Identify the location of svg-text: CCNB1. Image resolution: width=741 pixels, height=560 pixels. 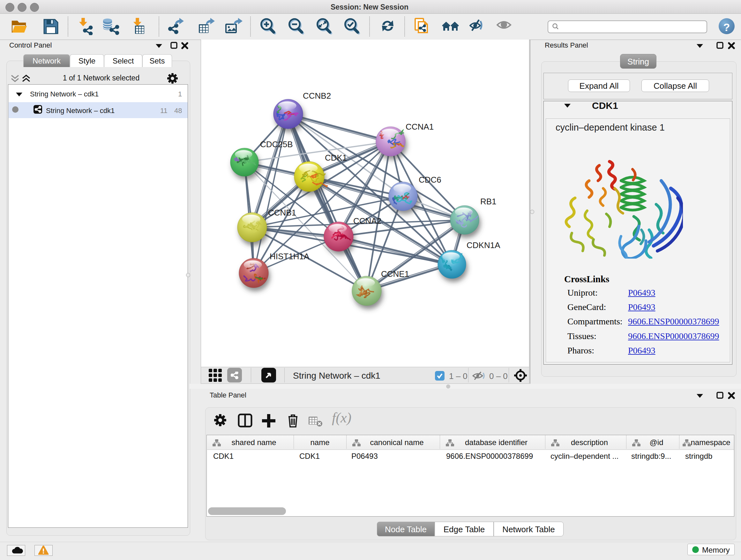
(282, 212).